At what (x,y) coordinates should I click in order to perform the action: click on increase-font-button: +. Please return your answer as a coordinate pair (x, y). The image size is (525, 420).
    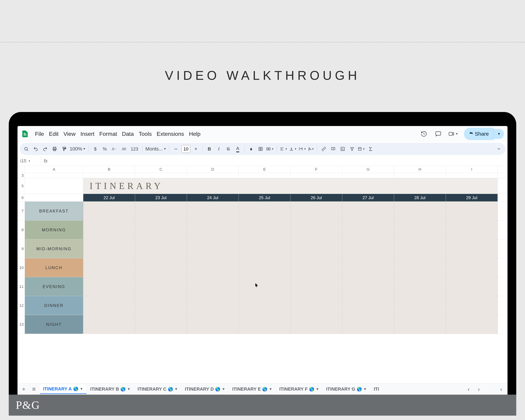
    Looking at the image, I should click on (196, 149).